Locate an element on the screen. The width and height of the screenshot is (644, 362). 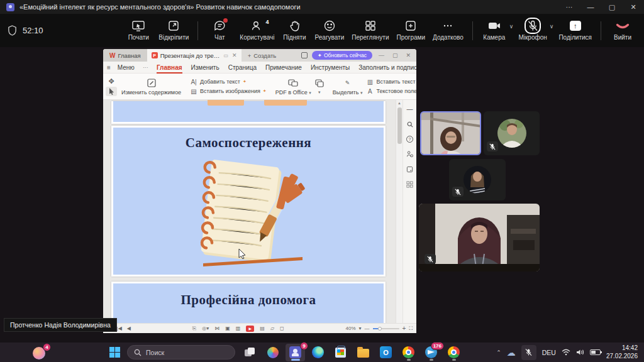
wps-menu-инструменты: Инструменты is located at coordinates (330, 68).